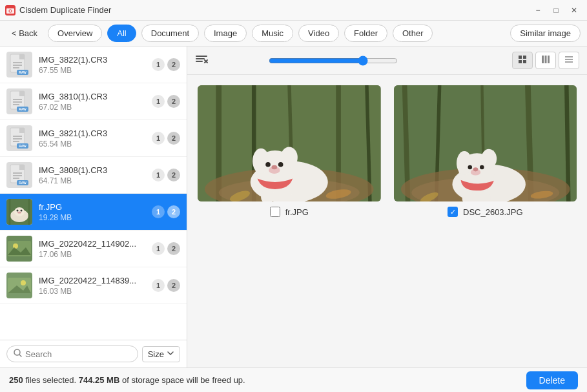 This screenshot has width=587, height=392. What do you see at coordinates (183, 380) in the screenshot?
I see `freed-label: of storage space will be freed up.` at bounding box center [183, 380].